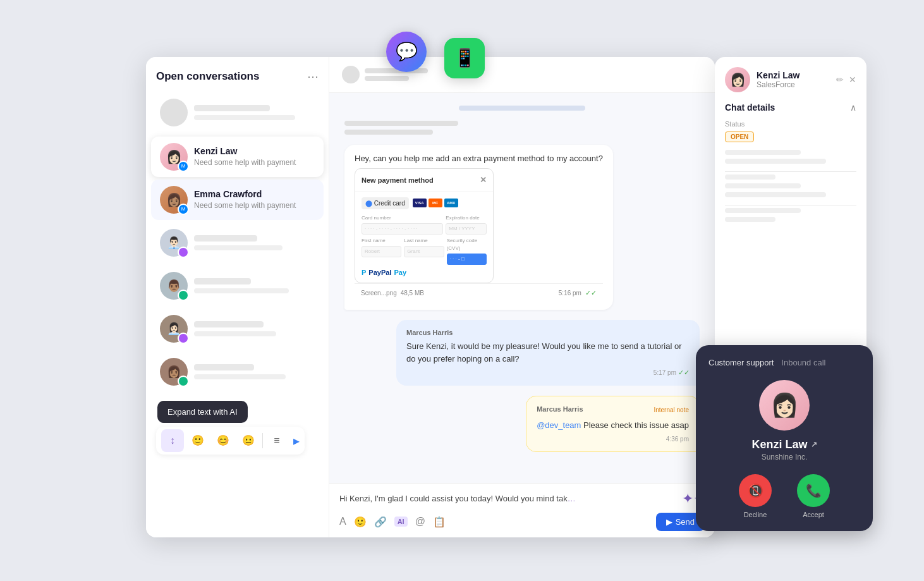 The height and width of the screenshot is (581, 924). What do you see at coordinates (230, 441) in the screenshot?
I see `toolbar-icons: ↕ 🙂 😊 😐 ≡ ▸` at bounding box center [230, 441].